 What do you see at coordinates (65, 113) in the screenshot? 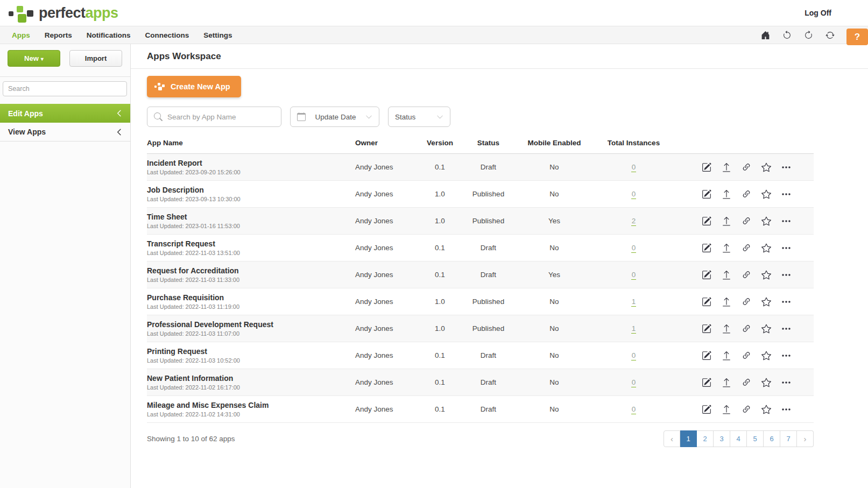
I see `sidebar-item-edit-apps: Edit Apps` at bounding box center [65, 113].